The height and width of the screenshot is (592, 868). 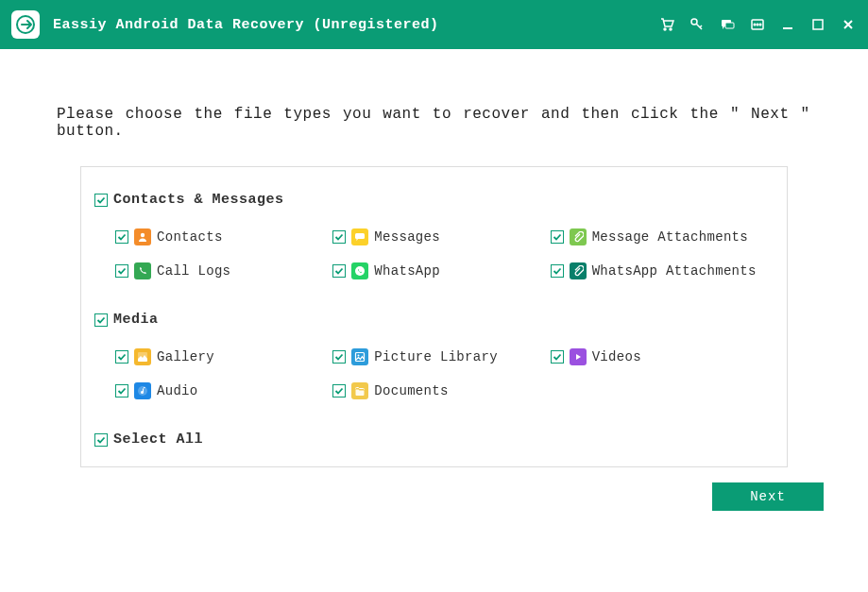 I want to click on attachments-icon, so click(x=578, y=237).